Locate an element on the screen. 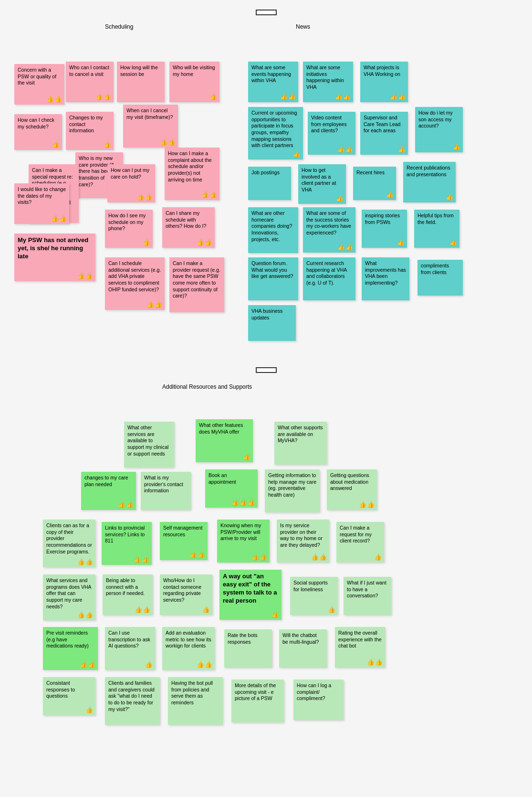 The image size is (532, 797). sticky-note-g2n20: What if I just want to have a conversati… is located at coordinates (367, 596).